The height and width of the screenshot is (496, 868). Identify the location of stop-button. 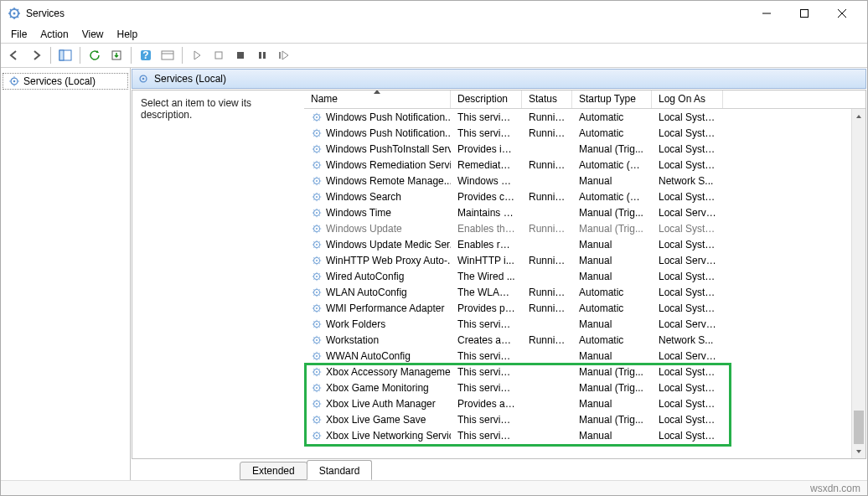
(240, 55).